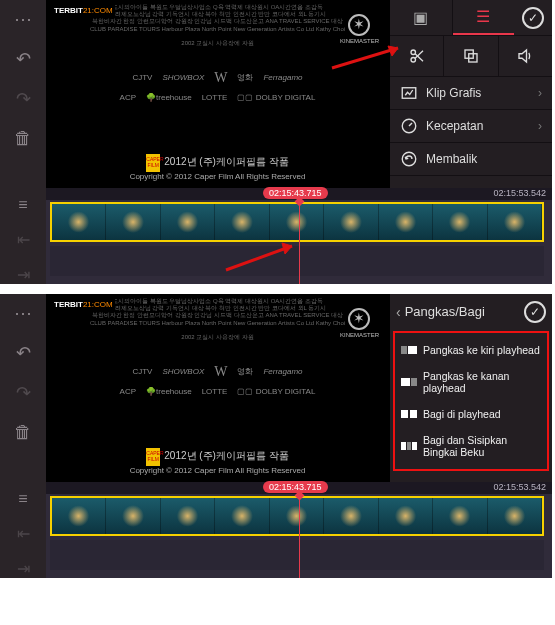 The height and width of the screenshot is (625, 555). I want to click on menu-kecepatan: Kecepatan ›, so click(471, 126).